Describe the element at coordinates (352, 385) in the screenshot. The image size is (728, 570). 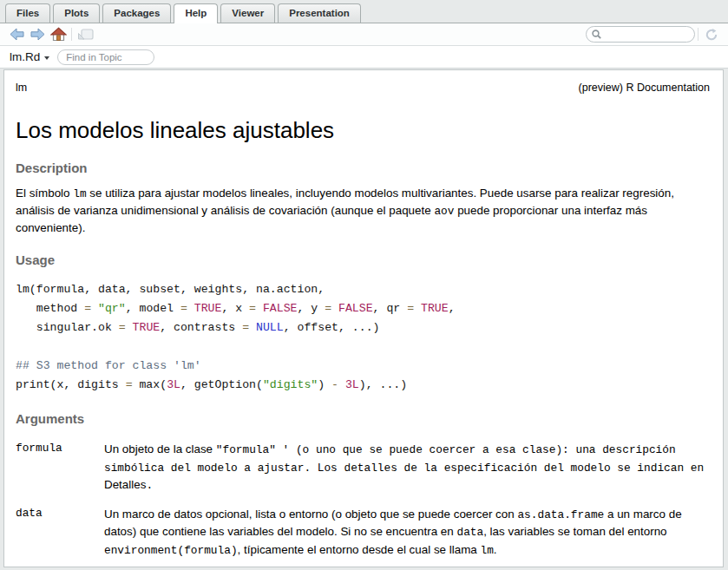
I see `inline-kw: 3L` at that location.